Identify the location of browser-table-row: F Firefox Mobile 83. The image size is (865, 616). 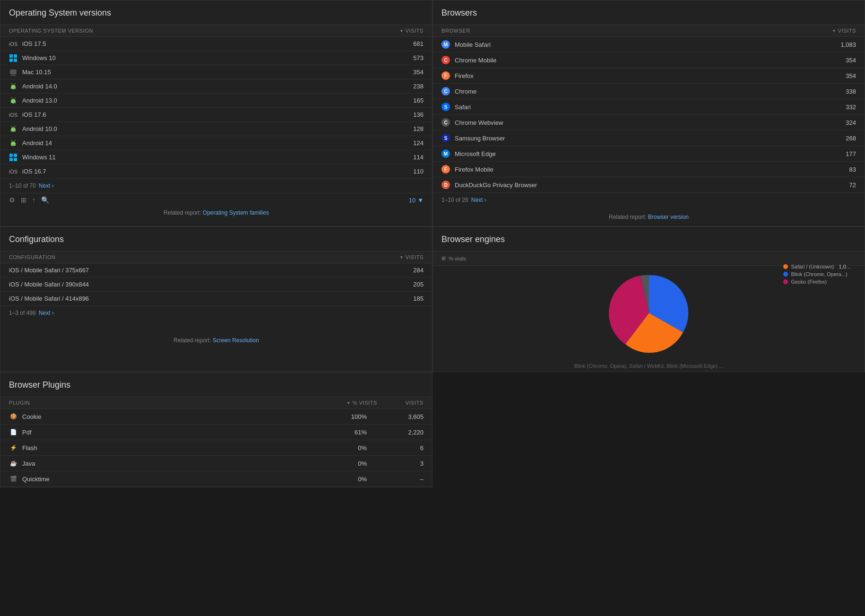
(649, 169).